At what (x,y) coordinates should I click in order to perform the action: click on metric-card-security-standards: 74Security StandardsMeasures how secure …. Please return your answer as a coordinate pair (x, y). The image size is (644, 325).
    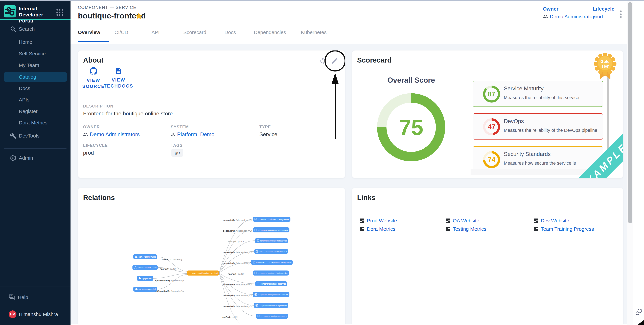
    Looking at the image, I should click on (538, 159).